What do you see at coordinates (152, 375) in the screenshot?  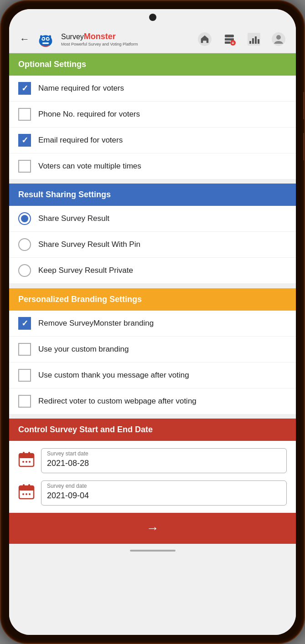 I see `list-item: Use custom thank you message after votin…` at bounding box center [152, 375].